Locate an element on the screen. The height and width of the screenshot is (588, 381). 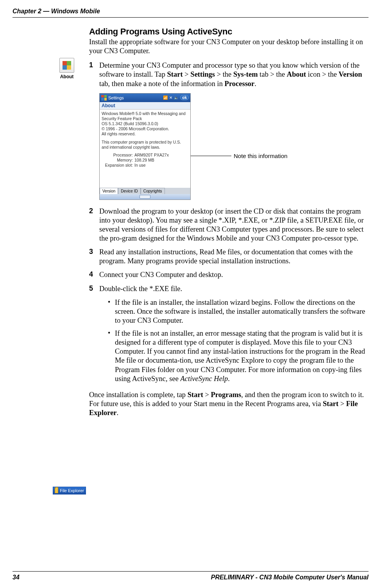
tab-title: About is located at coordinates (145, 106).